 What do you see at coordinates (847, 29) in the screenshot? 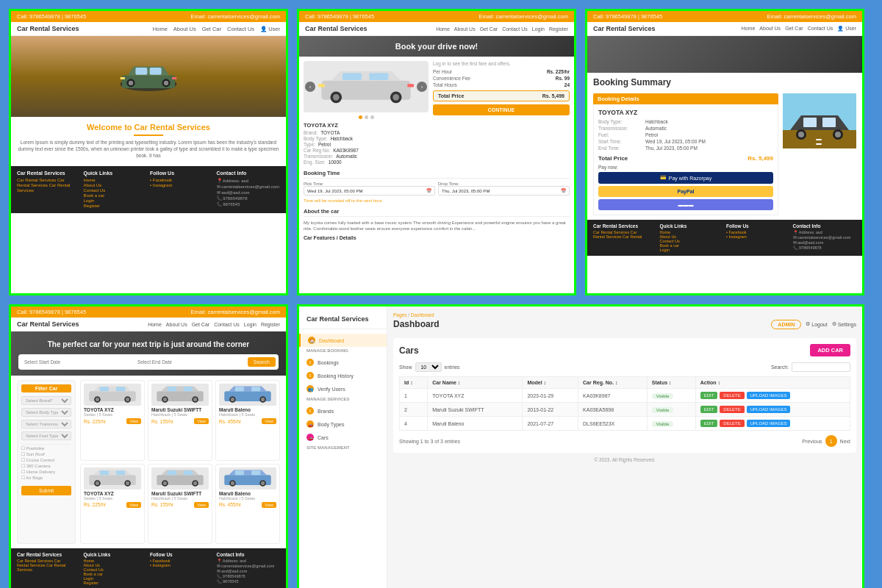
I see `booking-nav-user: 👤 User` at bounding box center [847, 29].